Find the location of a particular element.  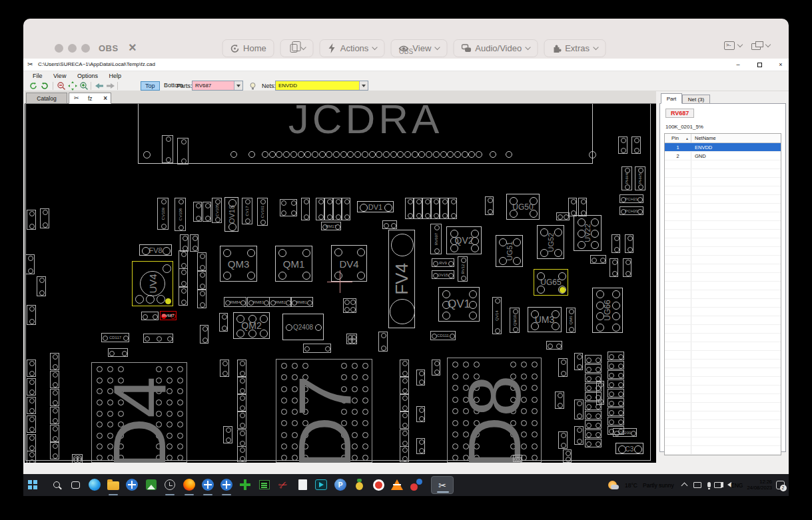

tab-fz: ✂ fz × is located at coordinates (90, 99).